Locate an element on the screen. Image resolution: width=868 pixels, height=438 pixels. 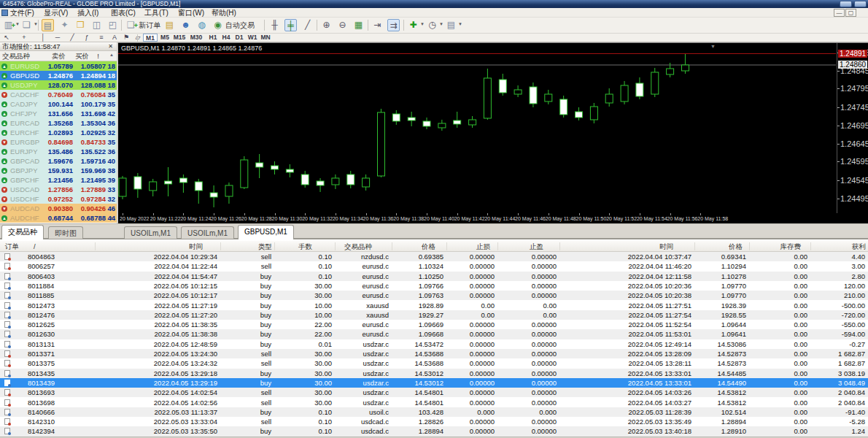
timeframe-button-M5: M5 is located at coordinates (165, 38).